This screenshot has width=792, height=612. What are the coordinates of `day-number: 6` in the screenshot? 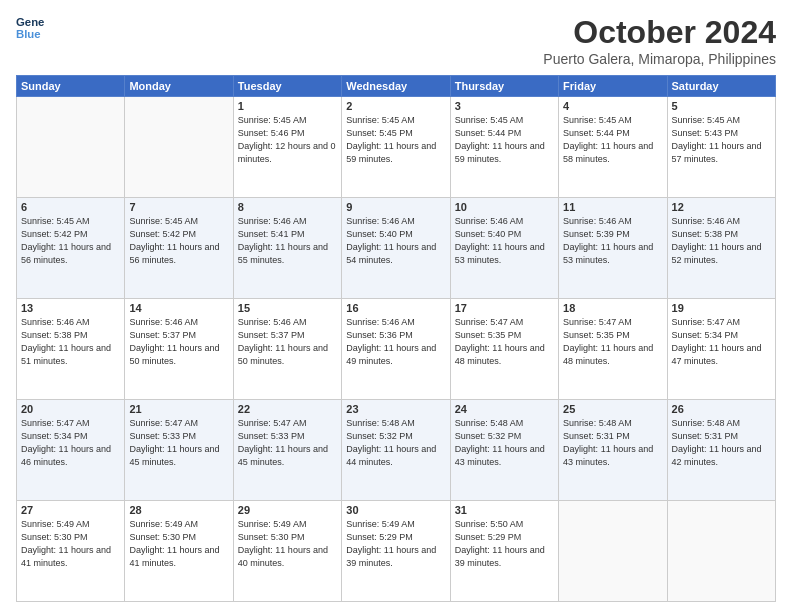 It's located at (70, 207).